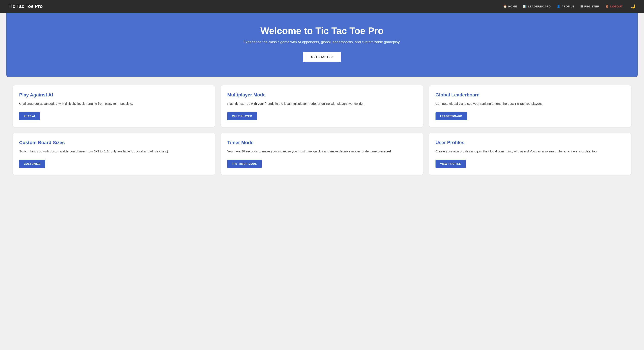  What do you see at coordinates (322, 154) in the screenshot?
I see `card-timer-mode: Timer Mode You have 30 seconds to make y…` at bounding box center [322, 154].